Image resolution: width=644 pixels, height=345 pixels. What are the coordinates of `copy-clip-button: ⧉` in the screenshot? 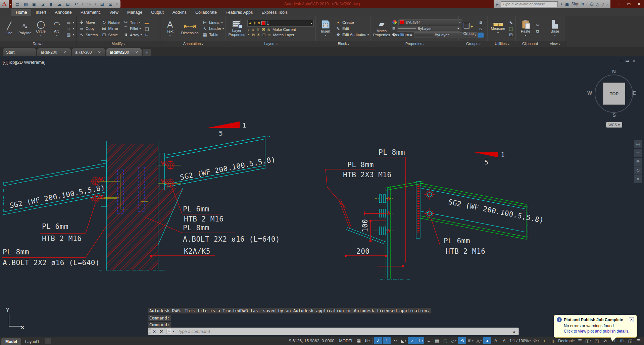 It's located at (538, 32).